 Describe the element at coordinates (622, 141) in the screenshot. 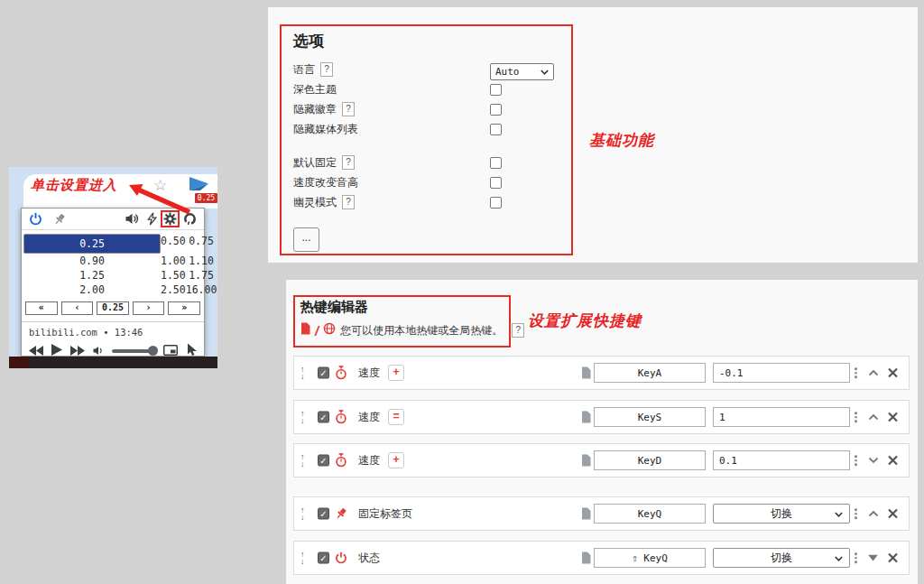

I see `annotation-basic-features: 基础功能` at that location.